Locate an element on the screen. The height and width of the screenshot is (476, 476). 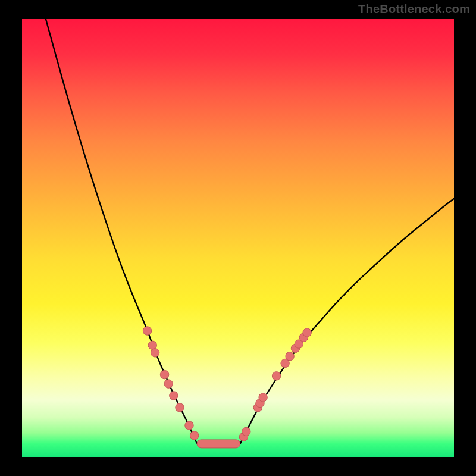
plateau-marker is located at coordinates (219, 444).